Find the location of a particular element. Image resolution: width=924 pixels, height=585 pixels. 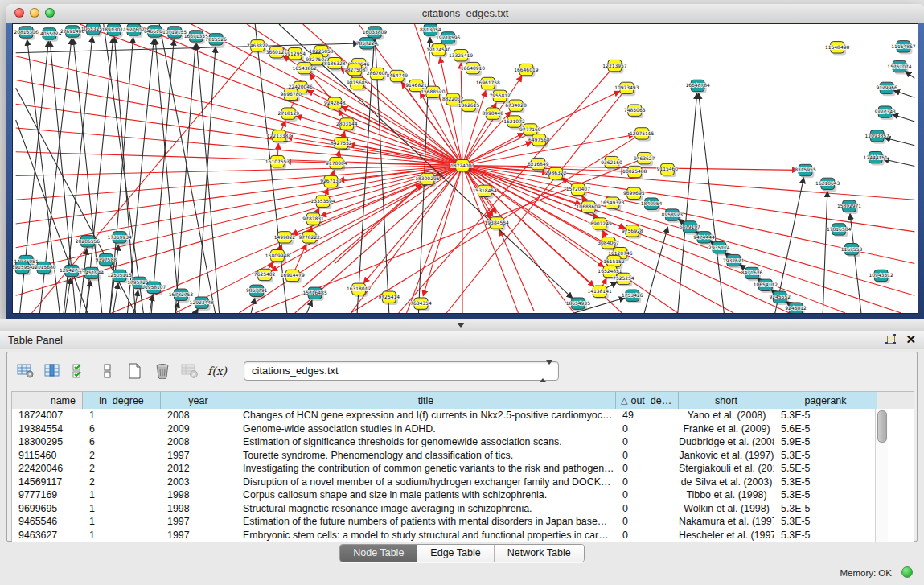

network-node: 9227343 is located at coordinates (885, 113).